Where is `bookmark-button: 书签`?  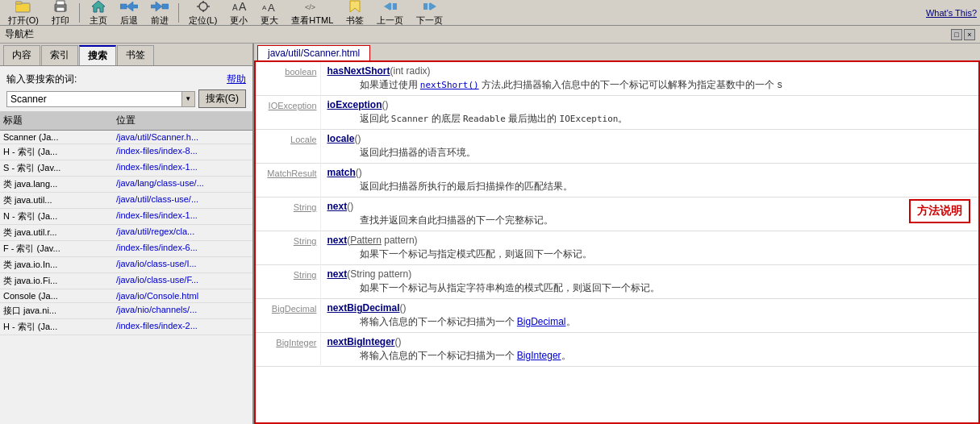 bookmark-button: 书签 is located at coordinates (355, 15).